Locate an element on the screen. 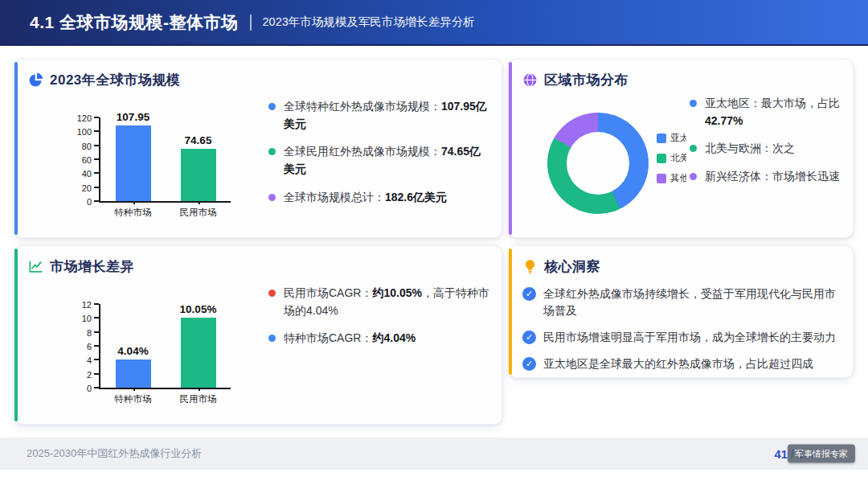 The image size is (868, 489). slide-footer: 2025-2030年中国红外热成像行业分析 41 / 107 军事情报专家 is located at coordinates (434, 454).